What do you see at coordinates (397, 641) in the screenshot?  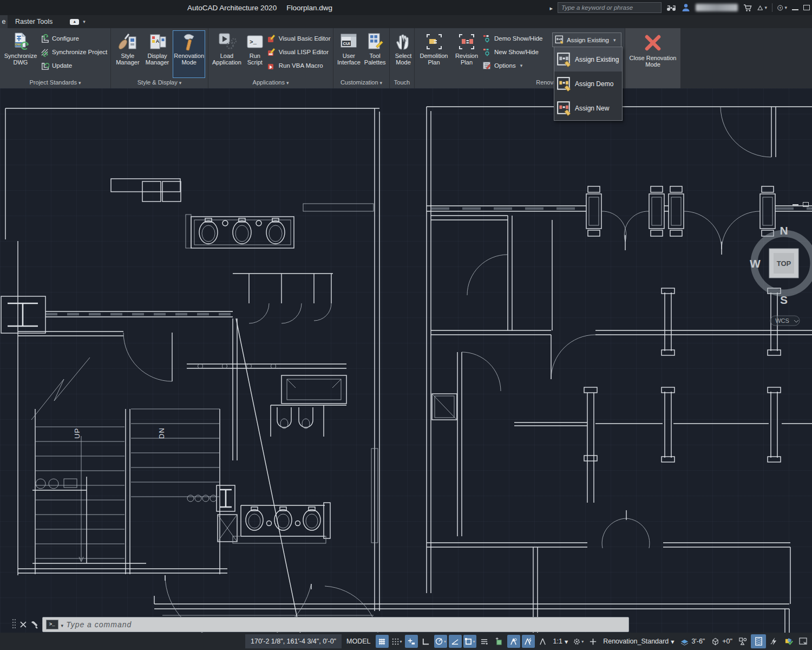 I see `snap-mode-toggle: ▾` at bounding box center [397, 641].